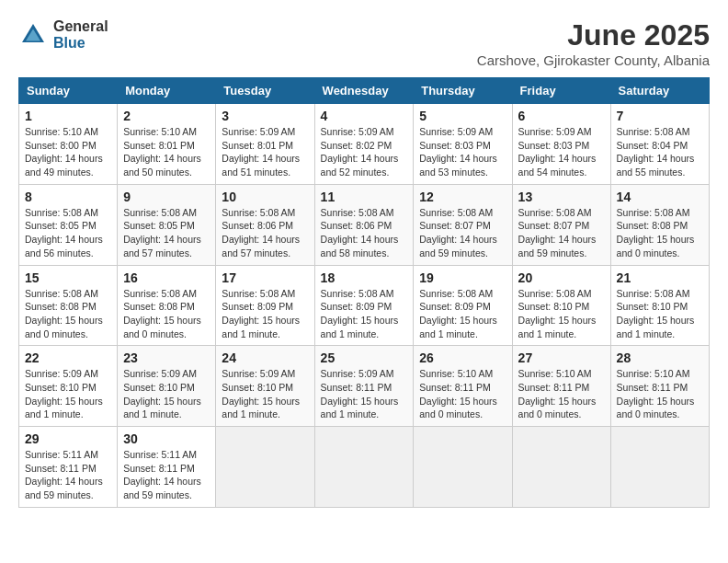 This screenshot has width=728, height=563. What do you see at coordinates (265, 197) in the screenshot?
I see `day-number: 10` at bounding box center [265, 197].